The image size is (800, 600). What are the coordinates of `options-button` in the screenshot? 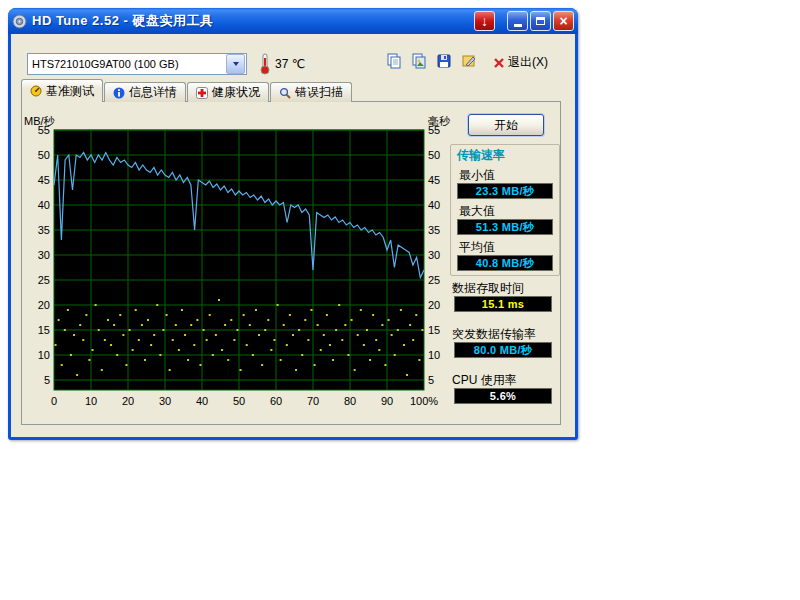 It's located at (469, 61).